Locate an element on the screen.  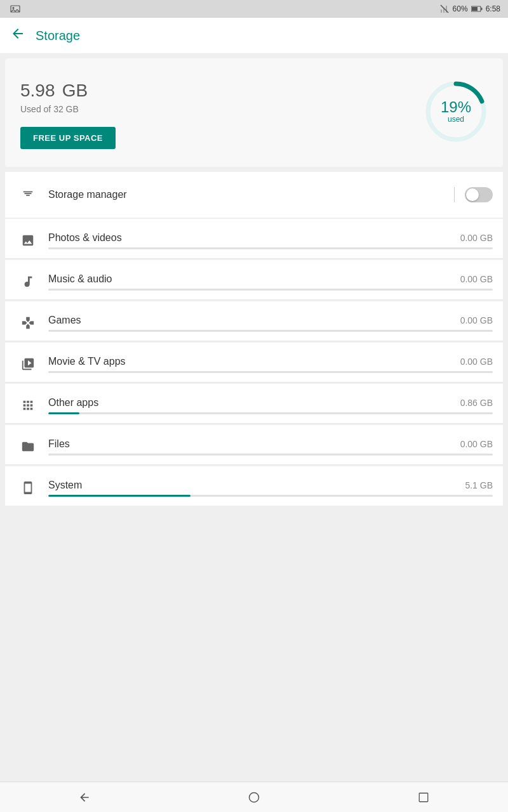
photos-value: 0.00 GB is located at coordinates (476, 238).